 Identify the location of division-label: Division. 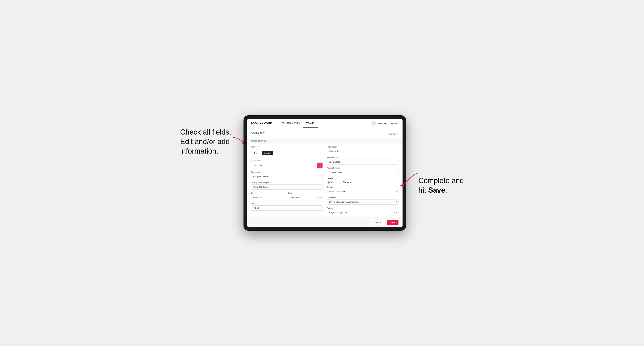
(362, 187).